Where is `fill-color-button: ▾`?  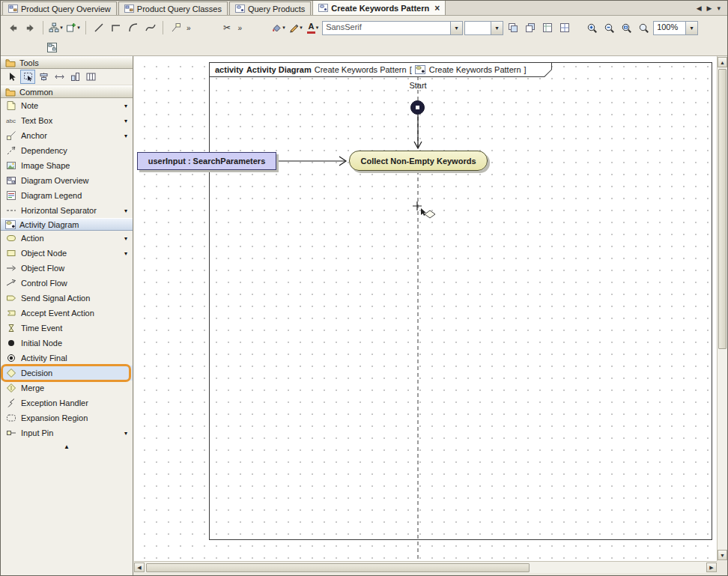 fill-color-button: ▾ is located at coordinates (279, 28).